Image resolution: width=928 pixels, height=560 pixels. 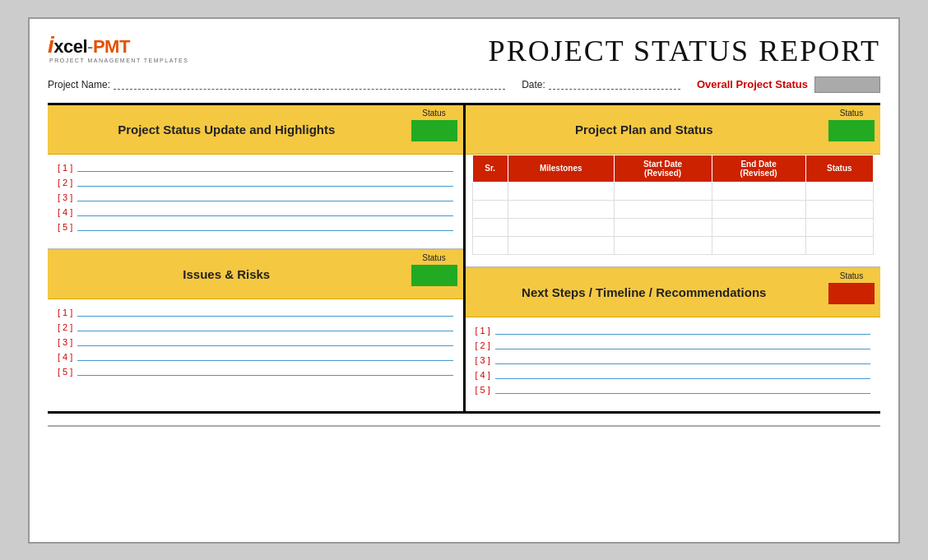 I want to click on top-right-title: Project Plan and Status, so click(x=644, y=130).